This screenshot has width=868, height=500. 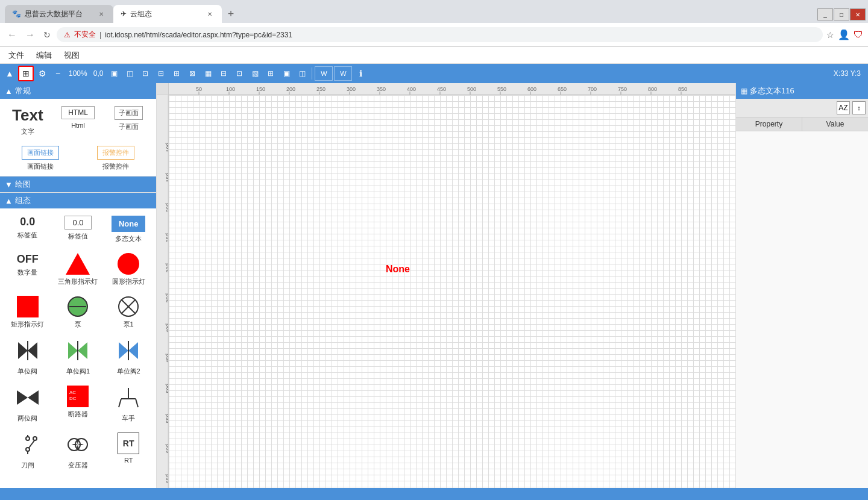 I want to click on forward-button: →, so click(x=30, y=35).